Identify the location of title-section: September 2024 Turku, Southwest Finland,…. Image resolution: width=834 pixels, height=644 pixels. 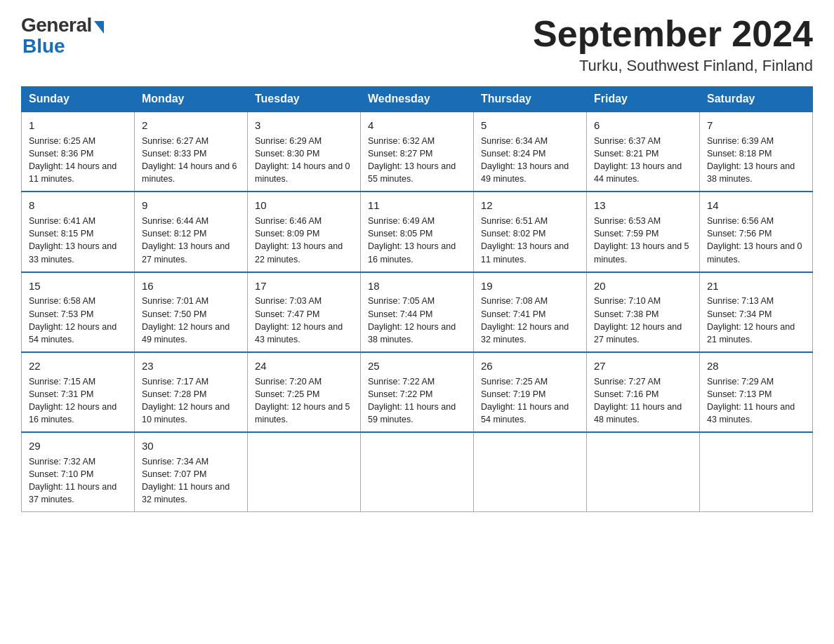
(673, 45).